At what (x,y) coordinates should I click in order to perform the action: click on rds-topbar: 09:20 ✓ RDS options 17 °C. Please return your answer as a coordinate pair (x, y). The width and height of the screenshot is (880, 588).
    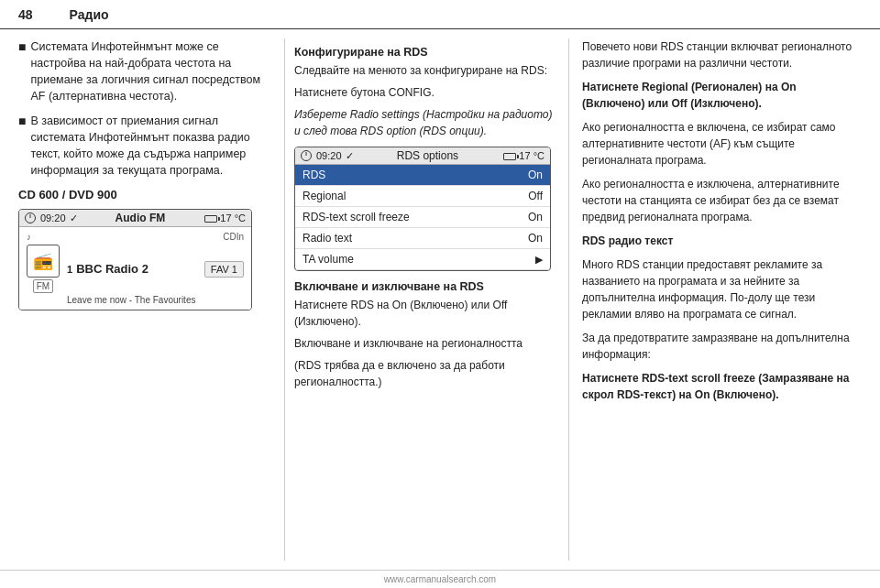
    Looking at the image, I should click on (423, 156).